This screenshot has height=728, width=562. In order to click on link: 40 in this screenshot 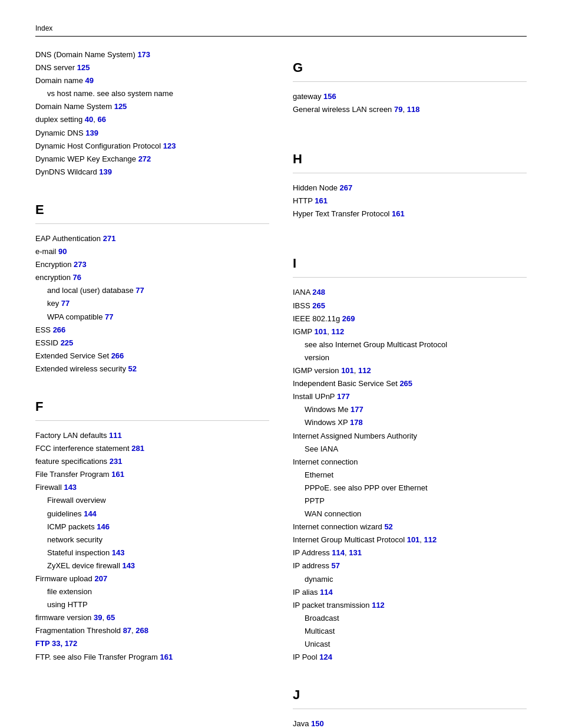, I will do `click(89, 119)`.